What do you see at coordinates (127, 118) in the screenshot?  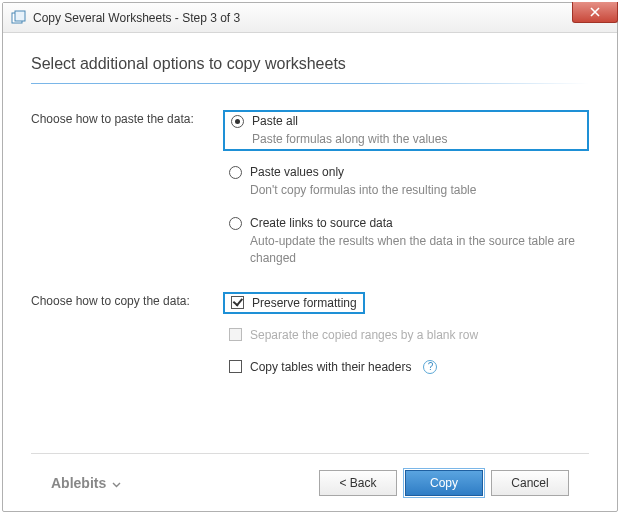 I see `paste-prompt: Choose how to paste the data:` at bounding box center [127, 118].